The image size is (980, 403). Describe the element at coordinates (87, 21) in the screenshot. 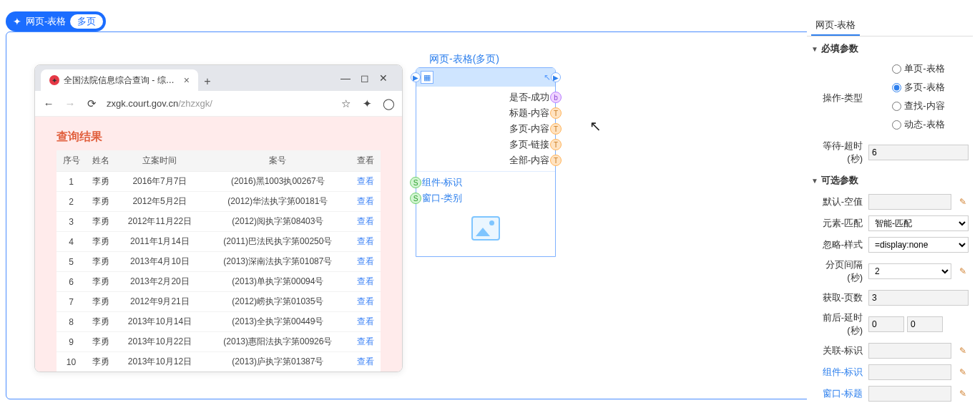

I see `breadcrumb-tag: 多页` at that location.